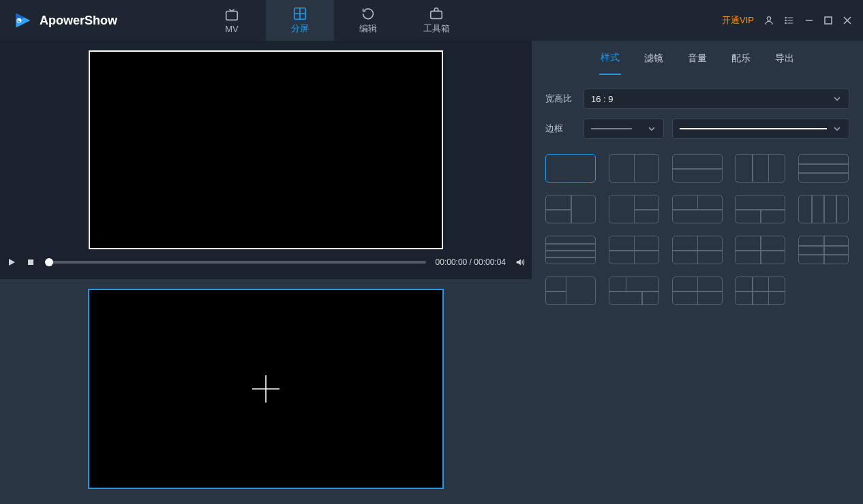  What do you see at coordinates (334, 20) in the screenshot?
I see `main-tabs: MV 分屏 编辑 工具箱` at bounding box center [334, 20].